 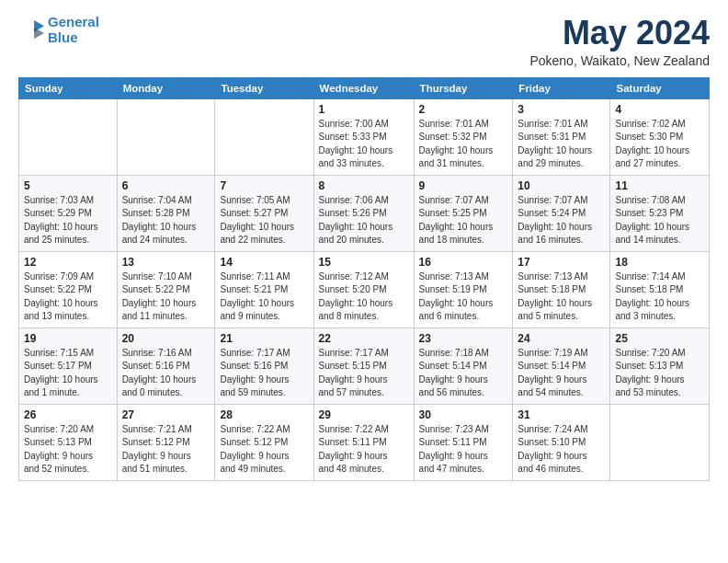 What do you see at coordinates (364, 373) in the screenshot?
I see `day-info: Sunrise: 7:17 AMSunset: 5:15 PMDaylight:…` at bounding box center [364, 373].